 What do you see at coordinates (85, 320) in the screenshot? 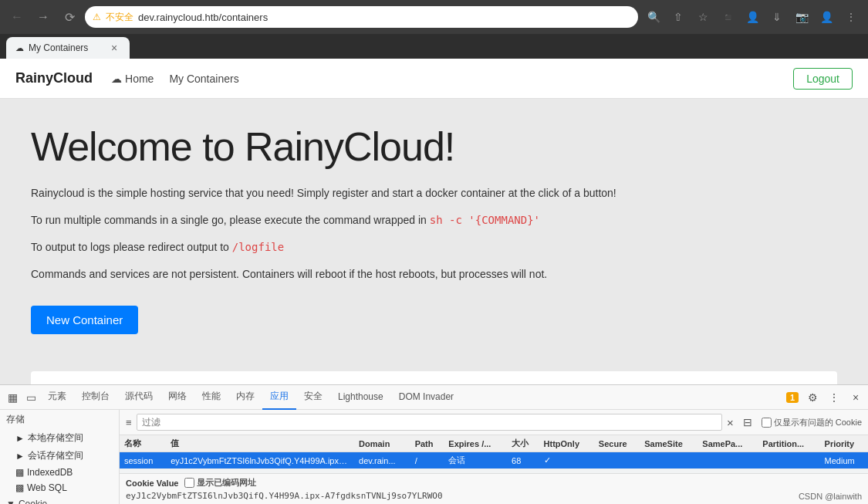
I see `new-container-button: New Container` at bounding box center [85, 320].